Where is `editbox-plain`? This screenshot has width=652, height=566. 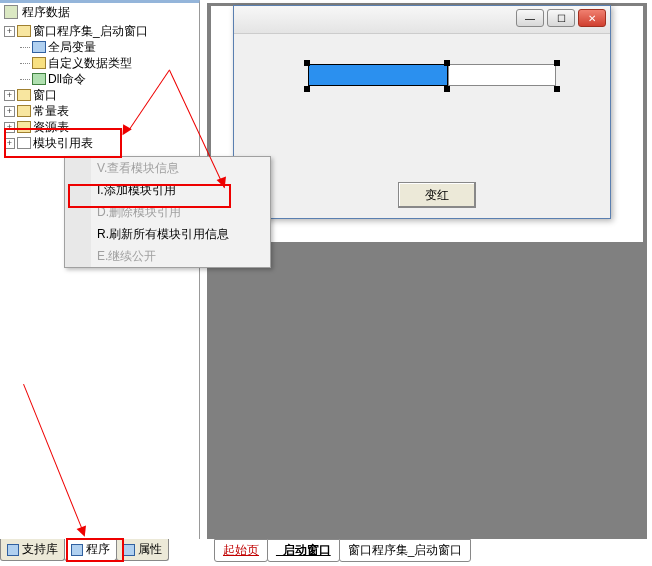 editbox-plain is located at coordinates (502, 75).